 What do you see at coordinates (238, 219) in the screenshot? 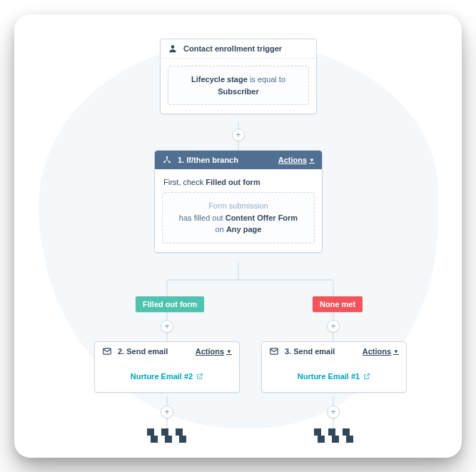
I see `cond-line2: has filled out Content Offer Form` at bounding box center [238, 219].